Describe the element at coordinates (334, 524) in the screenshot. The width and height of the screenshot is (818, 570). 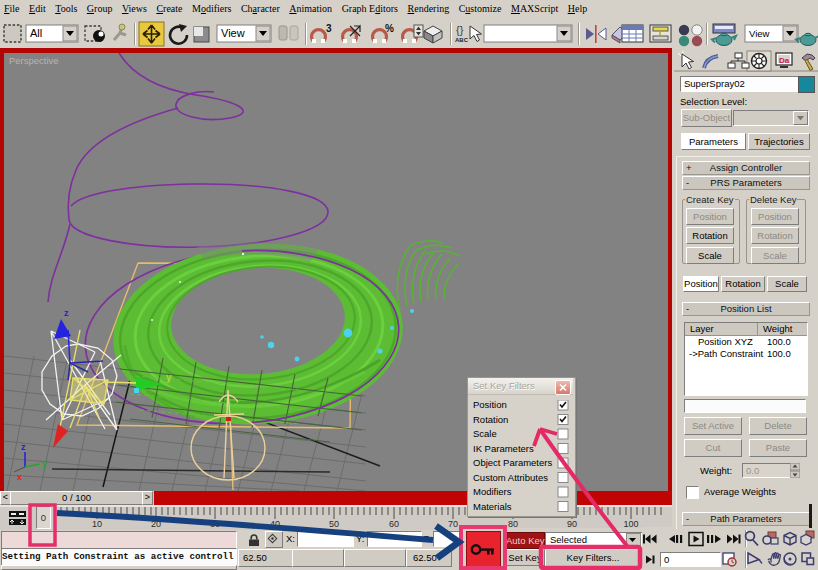
I see `svg-text: 50` at that location.